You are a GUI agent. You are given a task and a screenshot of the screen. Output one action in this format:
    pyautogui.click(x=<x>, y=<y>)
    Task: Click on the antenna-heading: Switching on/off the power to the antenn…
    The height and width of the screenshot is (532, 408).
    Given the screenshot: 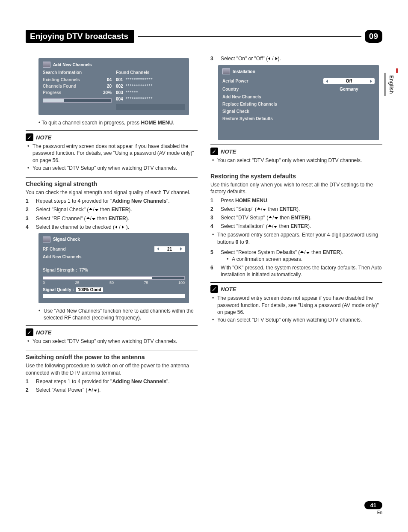 What is the action you would take?
    pyautogui.click(x=112, y=356)
    